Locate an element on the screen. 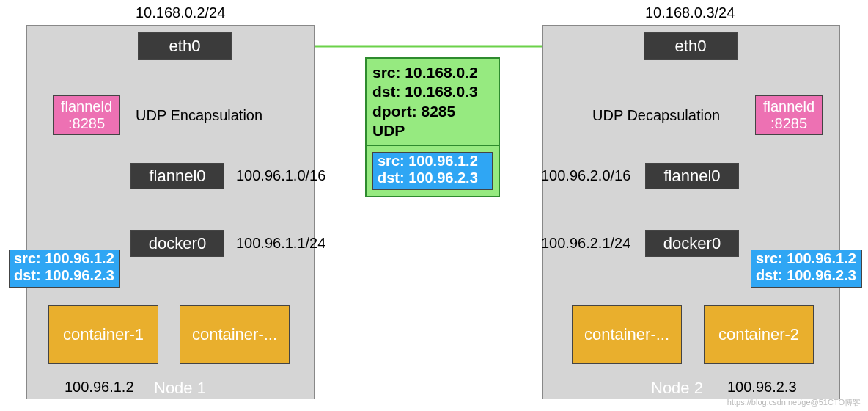 The height and width of the screenshot is (411, 868). node2-container2-ip: 100.96.2.3 is located at coordinates (762, 388).